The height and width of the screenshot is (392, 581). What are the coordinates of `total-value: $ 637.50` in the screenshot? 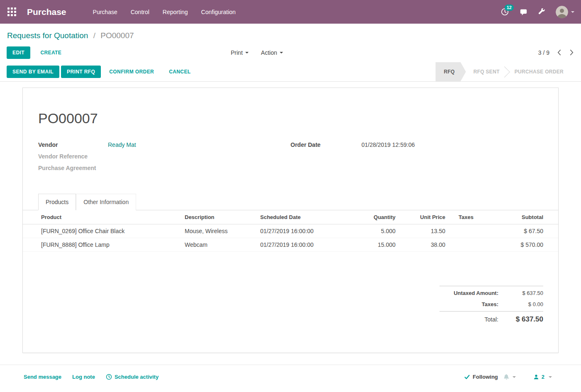 It's located at (521, 319).